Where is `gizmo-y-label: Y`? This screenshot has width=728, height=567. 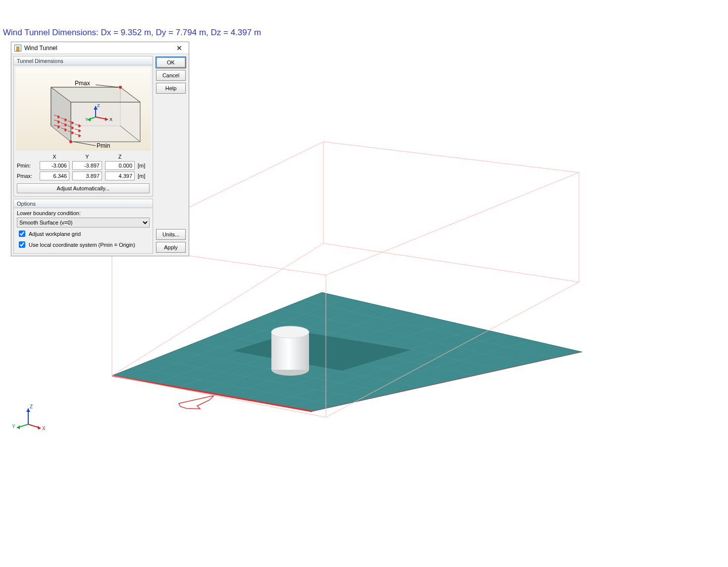
gizmo-y-label: Y is located at coordinates (14, 426).